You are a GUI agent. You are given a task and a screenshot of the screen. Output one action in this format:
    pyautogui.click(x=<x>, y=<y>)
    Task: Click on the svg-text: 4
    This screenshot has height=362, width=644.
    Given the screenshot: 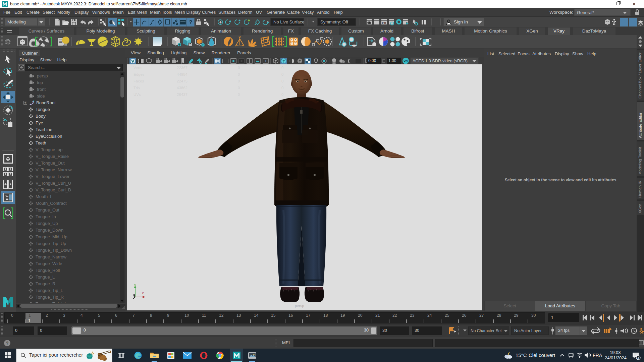 What is the action you would take?
    pyautogui.click(x=638, y=358)
    